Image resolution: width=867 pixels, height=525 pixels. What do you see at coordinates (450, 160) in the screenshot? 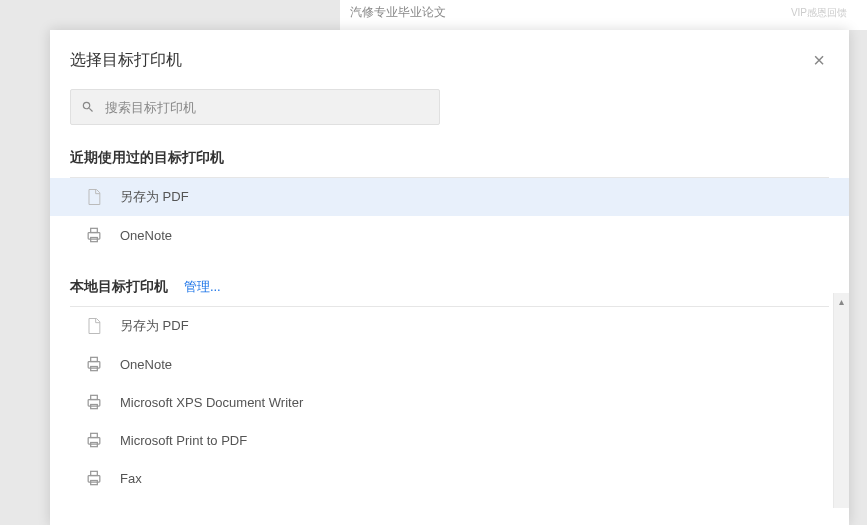
I see `recent-section-heading: 近期使用过的目标打印机` at bounding box center [450, 160].